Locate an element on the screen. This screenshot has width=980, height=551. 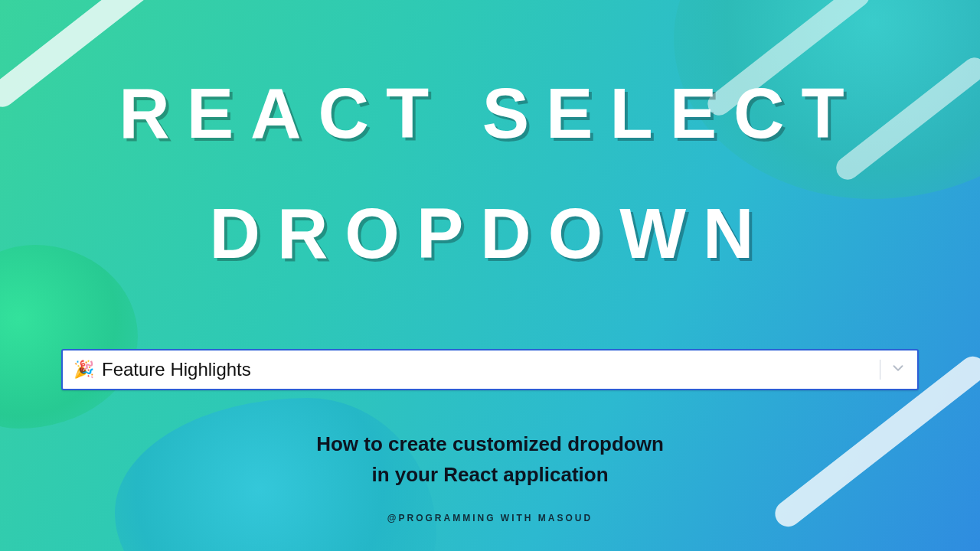
party-popper-icon: 🎉 is located at coordinates (84, 370).